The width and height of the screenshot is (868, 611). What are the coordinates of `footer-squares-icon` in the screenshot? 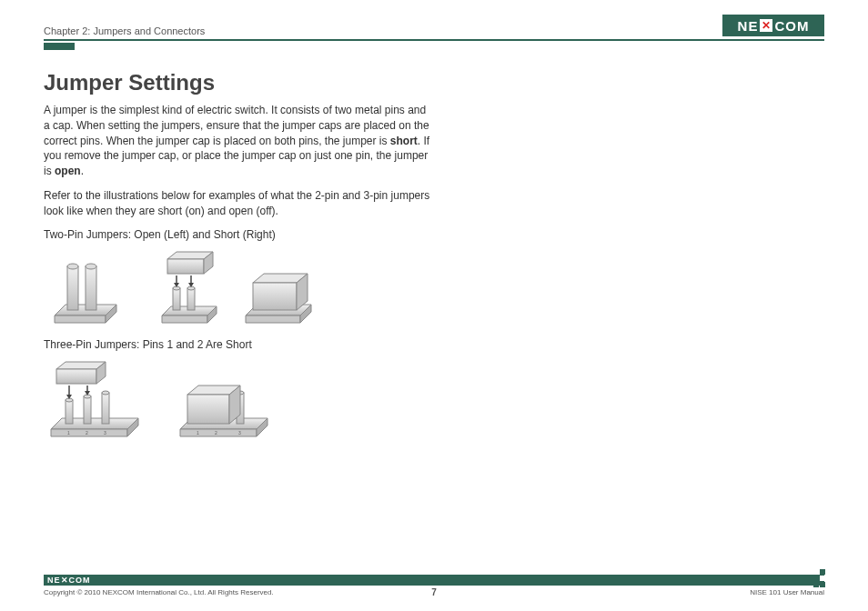 It's located at (819, 578).